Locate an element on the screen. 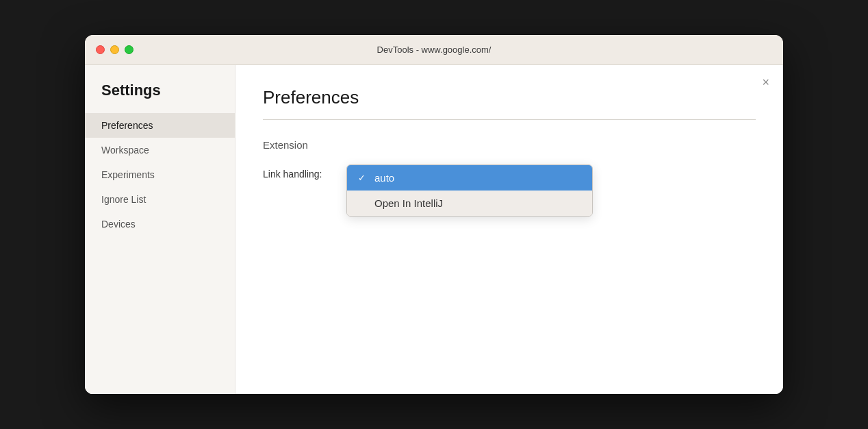  maximize-button-traffic is located at coordinates (129, 49).